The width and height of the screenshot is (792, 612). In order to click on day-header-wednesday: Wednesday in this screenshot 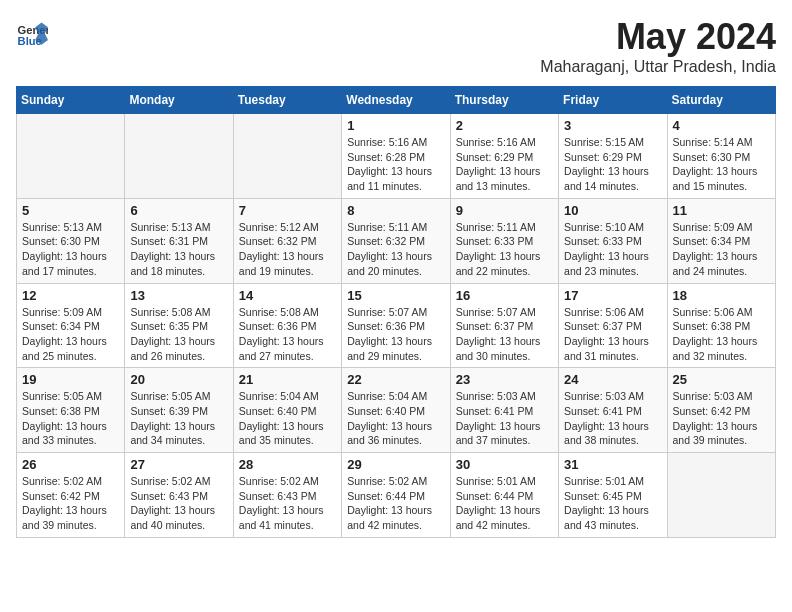, I will do `click(396, 100)`.